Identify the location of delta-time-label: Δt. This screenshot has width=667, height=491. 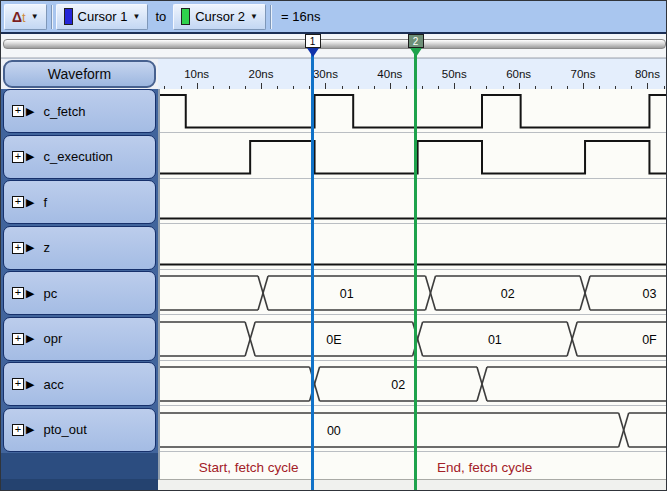
(19, 17).